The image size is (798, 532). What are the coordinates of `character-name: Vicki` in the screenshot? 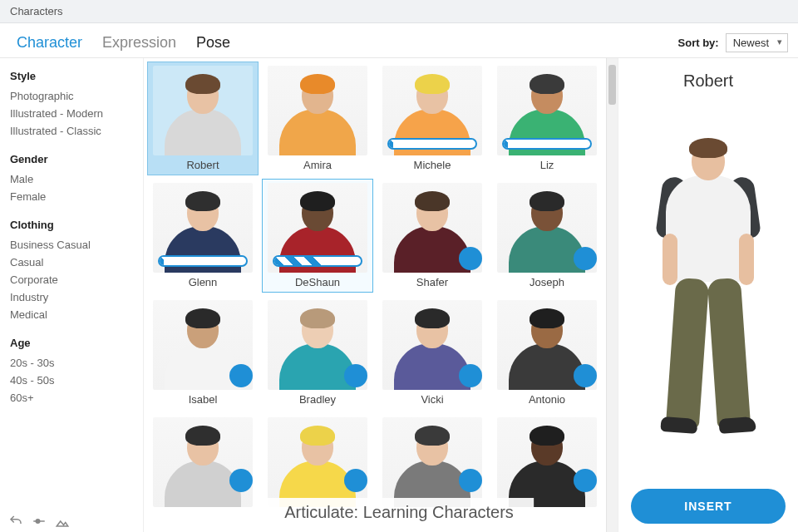 It's located at (432, 399).